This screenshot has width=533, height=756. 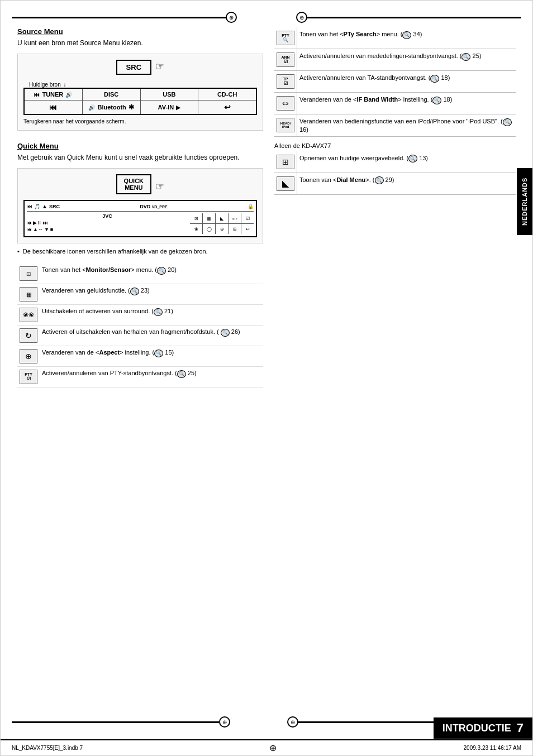 What do you see at coordinates (227, 94) in the screenshot?
I see `source-cell-cdch: CD-CH` at bounding box center [227, 94].